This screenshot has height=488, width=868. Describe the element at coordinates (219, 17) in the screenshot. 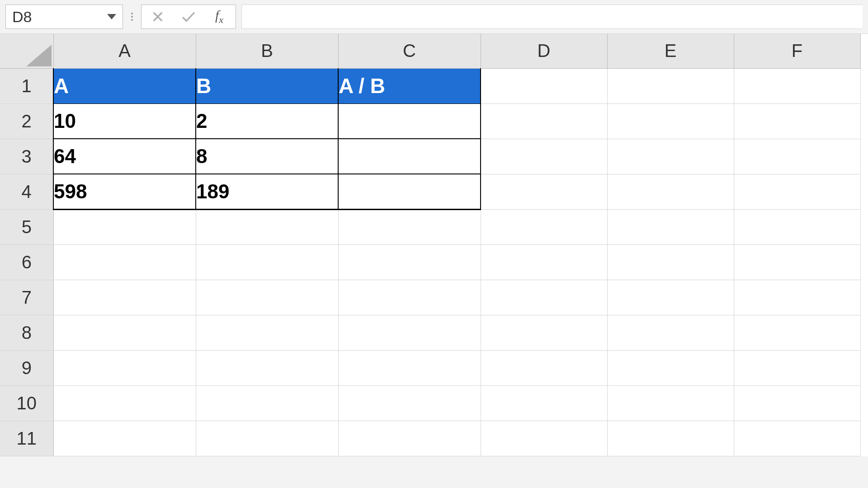

I see `insert-function-button: fx` at that location.